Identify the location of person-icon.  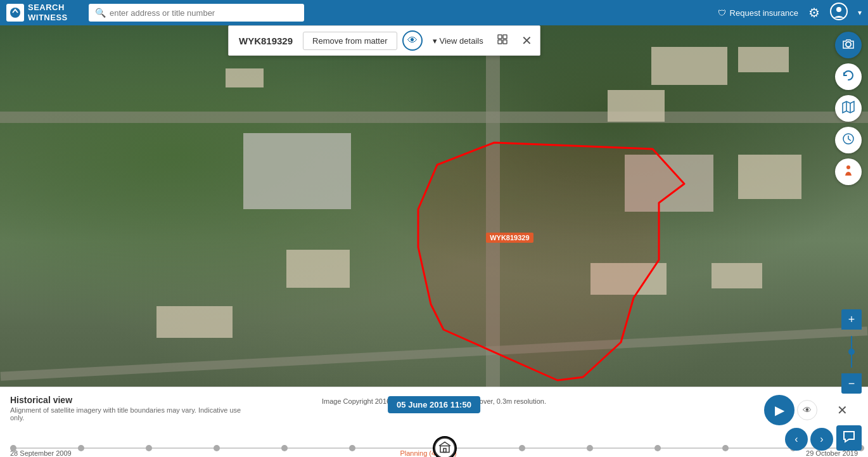
(848, 172).